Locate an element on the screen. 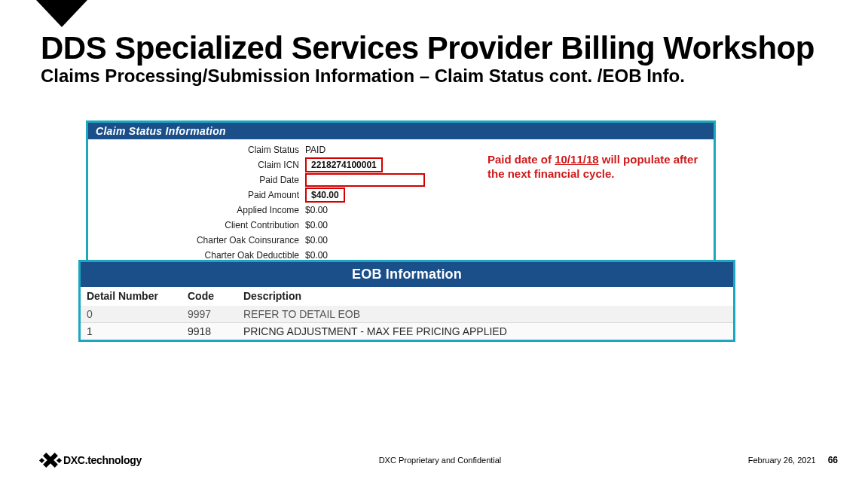 This screenshot has height=488, width=868. eob-col-description: Description is located at coordinates (485, 297).